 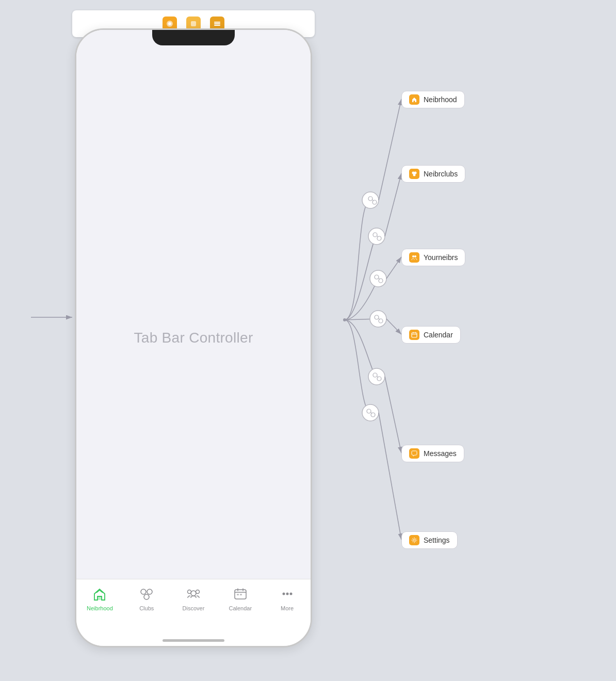 I want to click on dest-settings: Settings, so click(x=429, y=540).